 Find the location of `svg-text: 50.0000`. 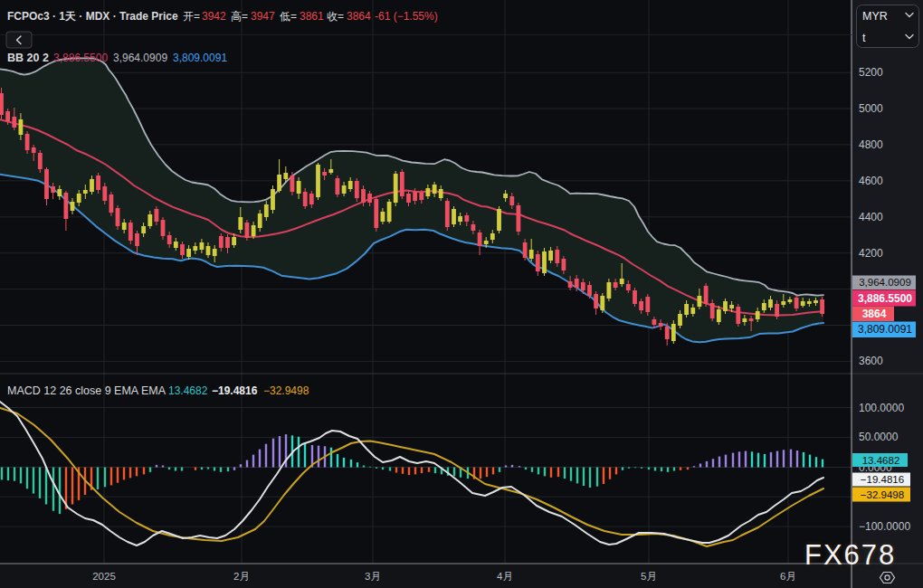

svg-text: 50.0000 is located at coordinates (879, 437).